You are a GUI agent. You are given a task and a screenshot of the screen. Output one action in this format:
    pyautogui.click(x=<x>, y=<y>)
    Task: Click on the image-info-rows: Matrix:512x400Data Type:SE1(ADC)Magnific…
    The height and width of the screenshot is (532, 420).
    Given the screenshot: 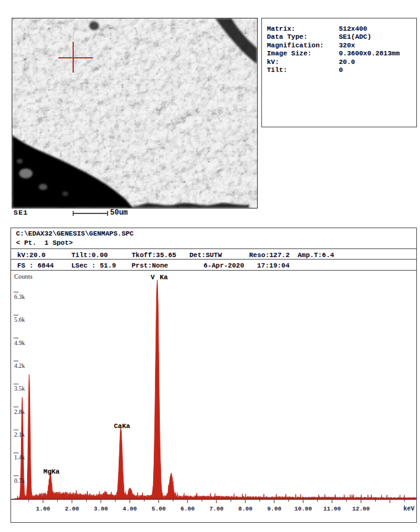 What is the action you would take?
    pyautogui.click(x=341, y=50)
    